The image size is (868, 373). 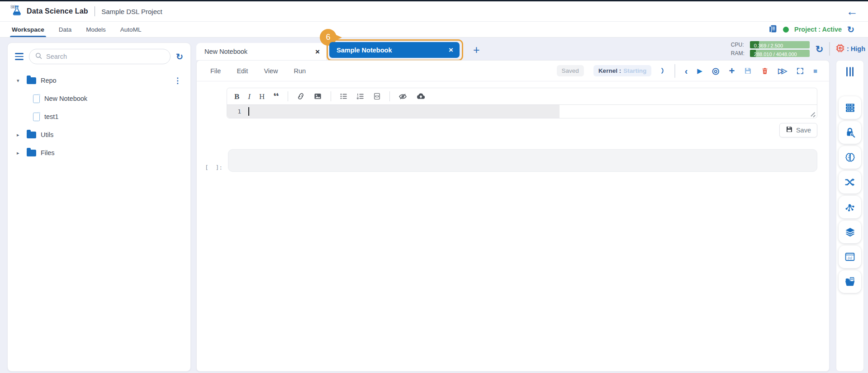 I want to click on tree-label: Utils, so click(x=47, y=135).